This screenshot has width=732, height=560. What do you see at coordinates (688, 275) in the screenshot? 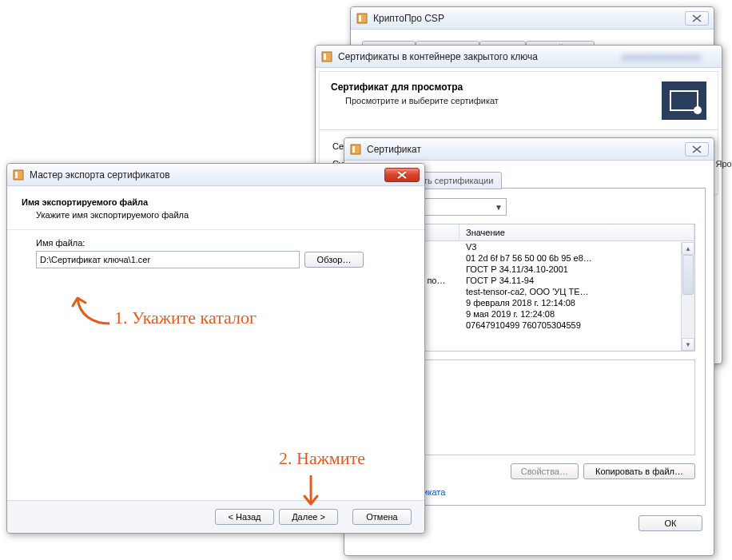
I see `scroll-thumb` at bounding box center [688, 275].